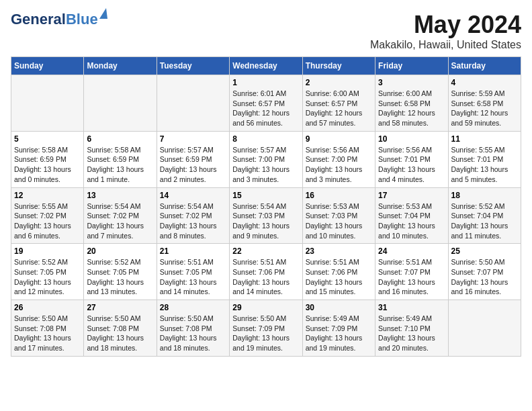 The height and width of the screenshot is (411, 532). Describe the element at coordinates (120, 216) in the screenshot. I see `day-cell: 13Sunrise: 5:54 AM Sunset: 7:02 PM Dayli…` at that location.